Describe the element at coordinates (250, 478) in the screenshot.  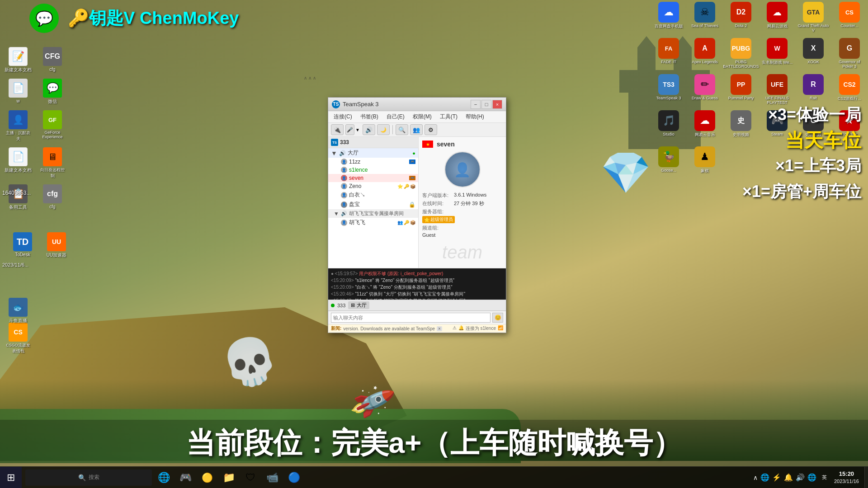
I see `taskbar-security: 🛡` at that location.